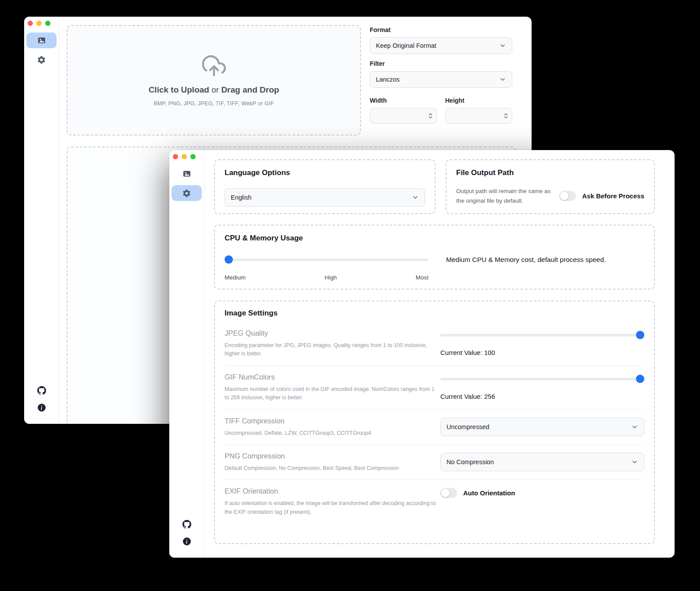 This screenshot has height=591, width=700. I want to click on ask-before-process-label: Ask Before Process, so click(613, 196).